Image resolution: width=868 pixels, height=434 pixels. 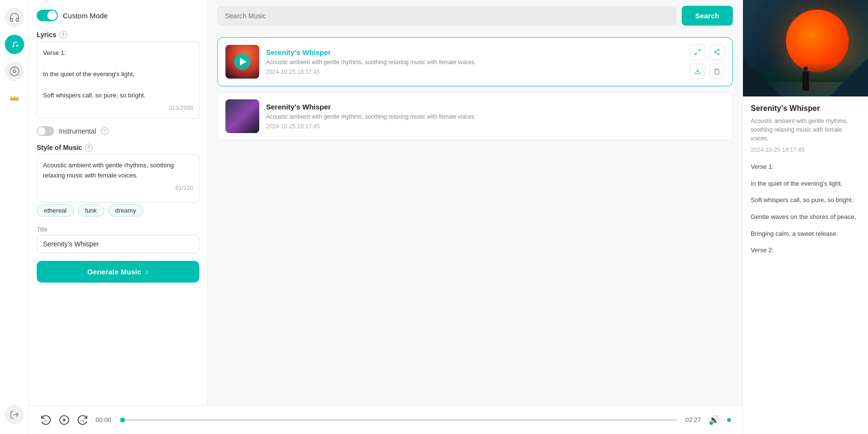 What do you see at coordinates (118, 148) in the screenshot?
I see `style-label: Style of Music ?` at bounding box center [118, 148].